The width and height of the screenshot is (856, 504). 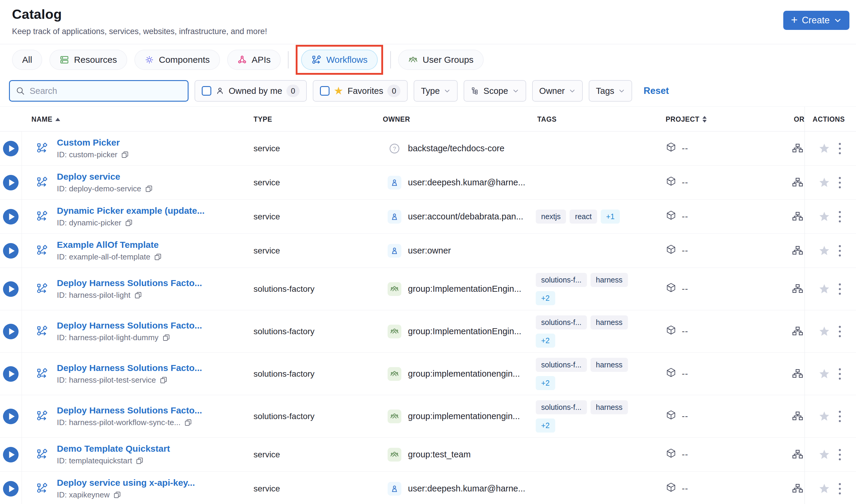 I want to click on search-input, so click(x=99, y=91).